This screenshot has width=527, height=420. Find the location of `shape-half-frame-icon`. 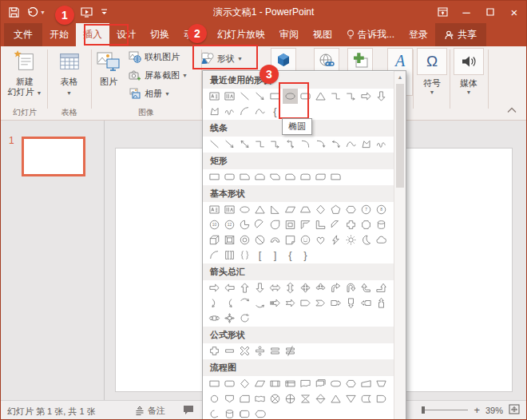

shape-half-frame-icon is located at coordinates (305, 225).